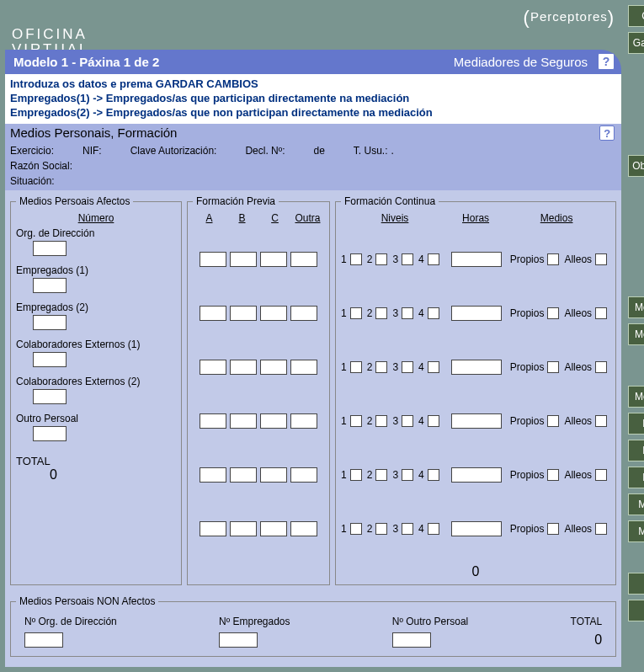  Describe the element at coordinates (636, 504) in the screenshot. I see `modelo-5-2-button: Modelo 5.2` at that location.